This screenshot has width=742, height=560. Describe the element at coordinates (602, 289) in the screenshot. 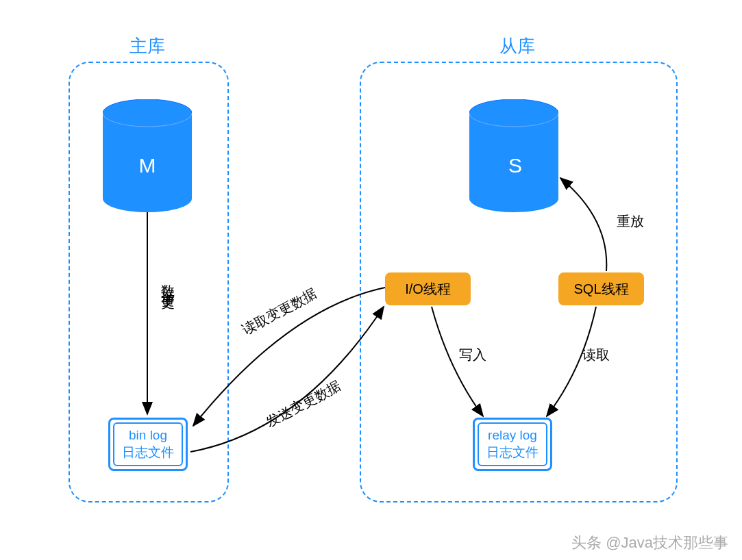

I see `sql-thread-box: SQL线程` at that location.